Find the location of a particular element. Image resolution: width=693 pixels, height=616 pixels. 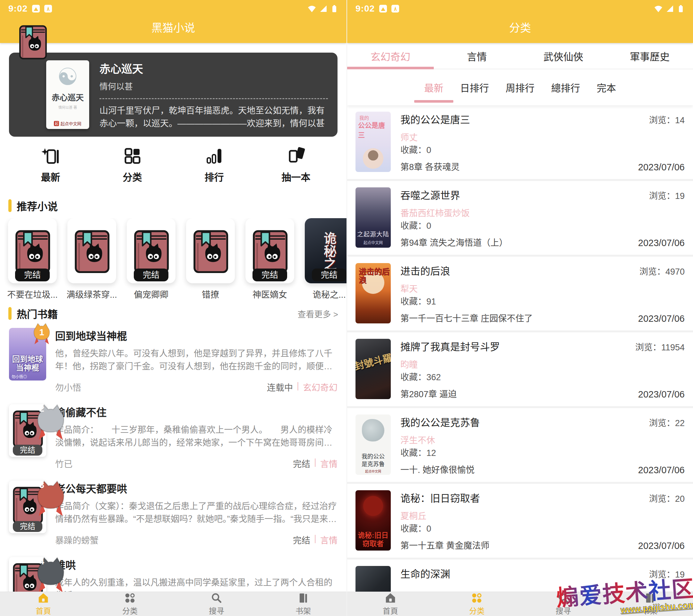

subtab-weekly: 周排行 is located at coordinates (520, 87).